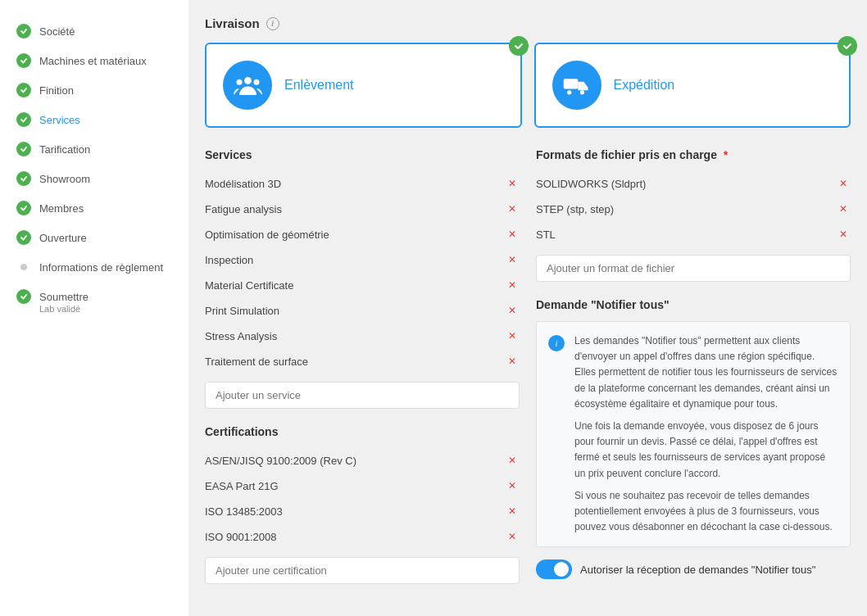 The image size is (867, 616). What do you see at coordinates (362, 460) in the screenshot?
I see `list-item: AS/EN/JISQ 9100:2009 (Rev C)` at bounding box center [362, 460].